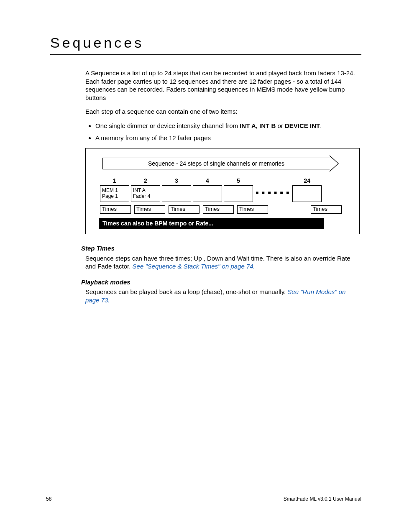 The image size is (399, 532). What do you see at coordinates (302, 125) in the screenshot?
I see `bullet1-bold2: DEVICE INT` at bounding box center [302, 125].